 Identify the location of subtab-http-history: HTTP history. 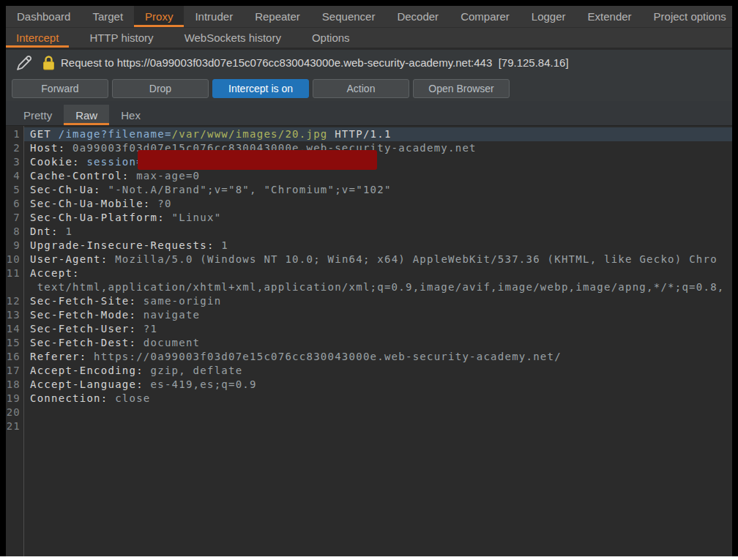
(122, 38).